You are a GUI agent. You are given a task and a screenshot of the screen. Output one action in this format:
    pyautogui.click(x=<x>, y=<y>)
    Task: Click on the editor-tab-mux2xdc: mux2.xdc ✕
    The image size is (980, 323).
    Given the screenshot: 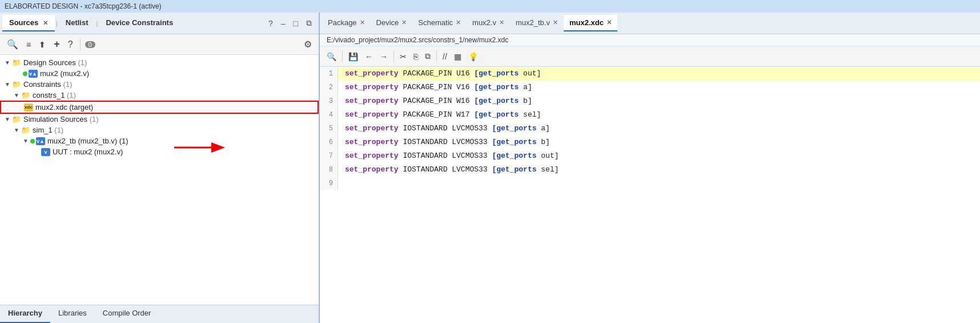 What is the action you would take?
    pyautogui.click(x=591, y=23)
    